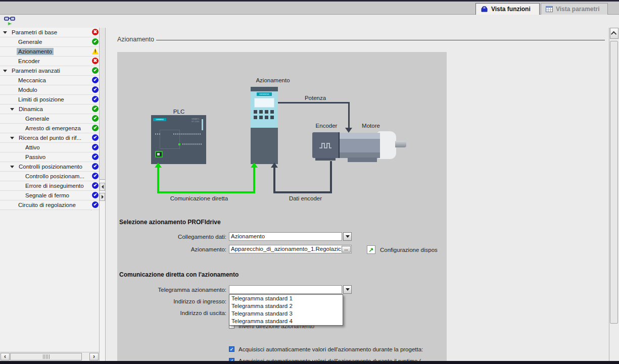 This screenshot has width=619, height=364. What do you see at coordinates (179, 139) in the screenshot?
I see `plc-device-image: SIEMENS SIMATIC S7-1200` at bounding box center [179, 139].